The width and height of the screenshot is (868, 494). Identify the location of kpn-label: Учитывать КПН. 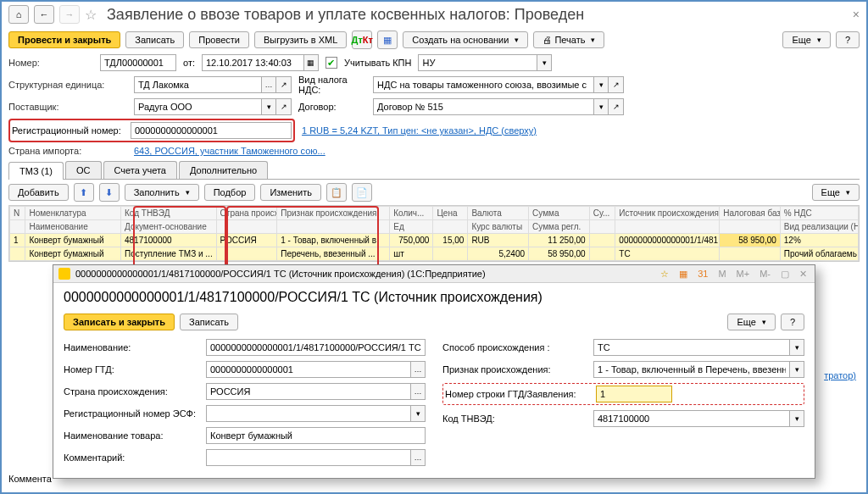
(378, 63).